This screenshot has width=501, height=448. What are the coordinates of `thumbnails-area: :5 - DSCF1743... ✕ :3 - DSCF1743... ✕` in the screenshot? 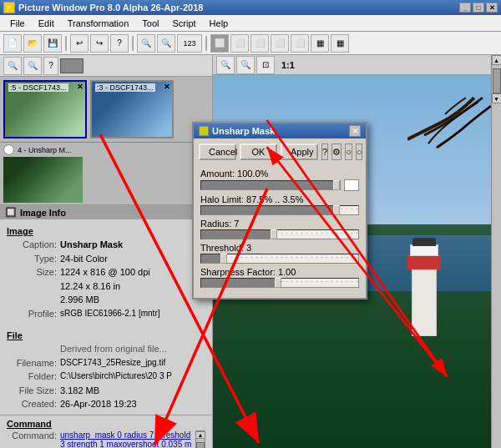 It's located at (106, 109).